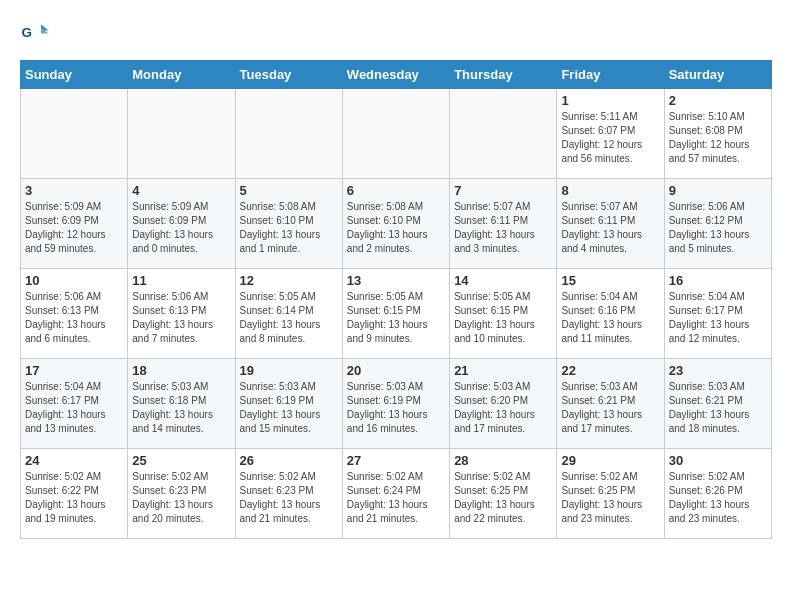  What do you see at coordinates (718, 280) in the screenshot?
I see `day-number: 16` at bounding box center [718, 280].